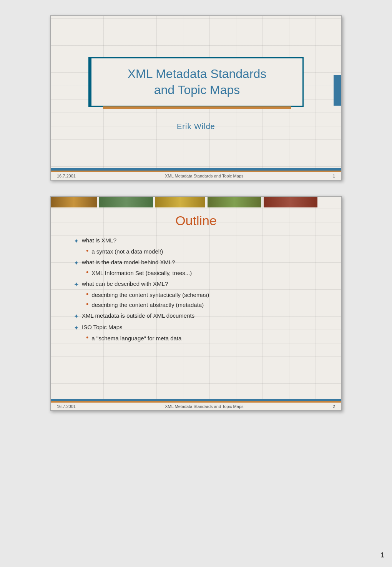 This screenshot has width=392, height=567. I want to click on title-line1: XML Metadata Standards, so click(197, 74).